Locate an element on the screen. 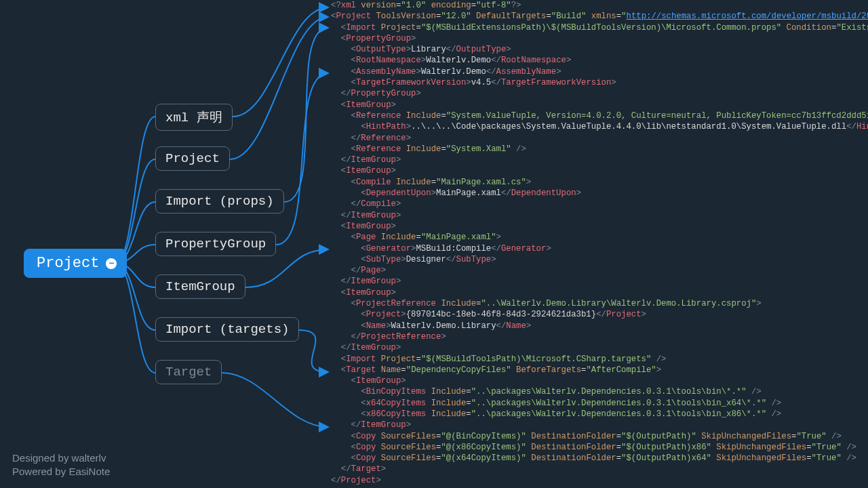 The height and width of the screenshot is (488, 868). credits-line1: Designed by walterlv is located at coordinates (61, 458).